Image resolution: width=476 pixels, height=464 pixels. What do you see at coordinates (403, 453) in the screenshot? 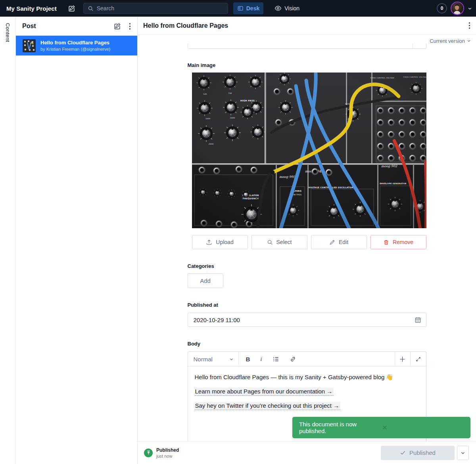
I see `check-icon` at bounding box center [403, 453].